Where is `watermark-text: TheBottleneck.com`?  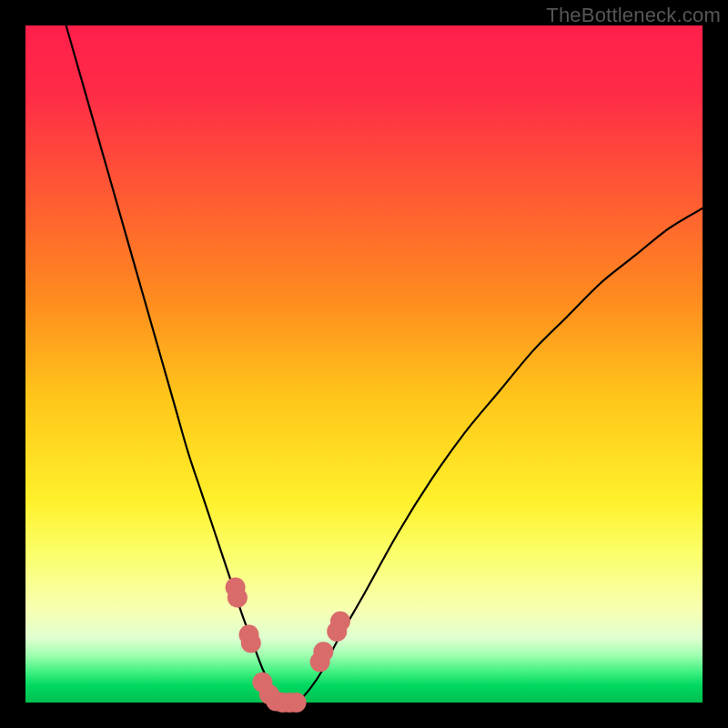
watermark-text: TheBottleneck.com is located at coordinates (633, 15).